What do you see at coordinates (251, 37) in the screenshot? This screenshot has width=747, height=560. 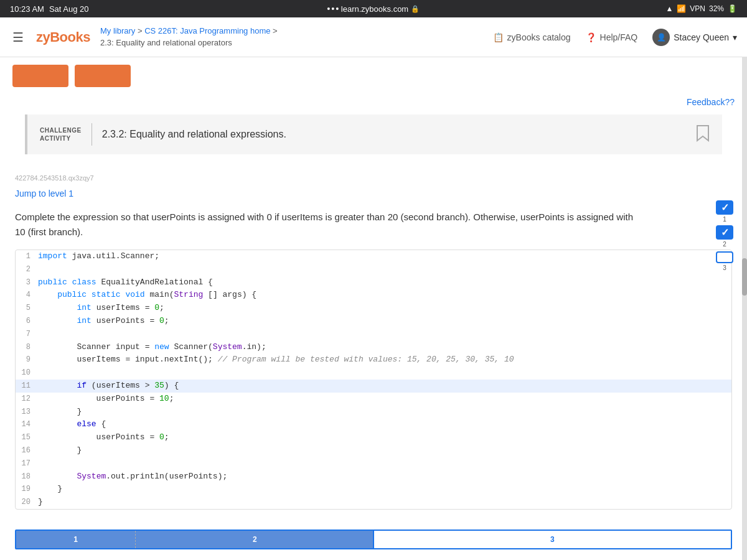 I see `navbar-left: ☰ zyBooks My library > CS 226T: Java Pro…` at bounding box center [251, 37].